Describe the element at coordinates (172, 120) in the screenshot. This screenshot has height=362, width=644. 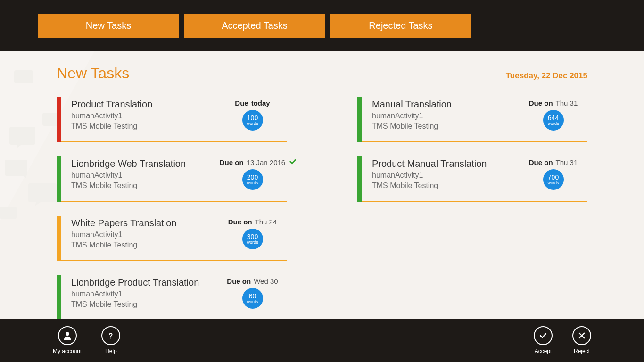
I see `task-card: Product TranslationhumanActivity1TMS Mob…` at that location.